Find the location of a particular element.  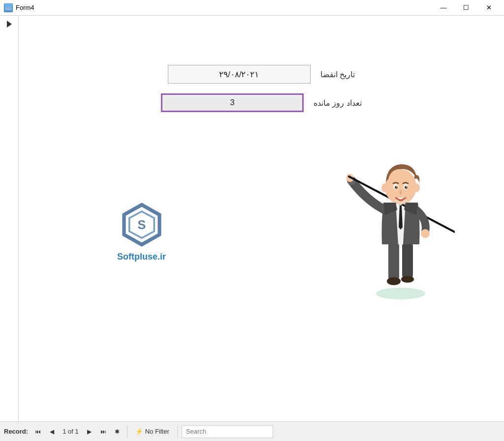

logo-text: Softpluse.ir is located at coordinates (142, 257).